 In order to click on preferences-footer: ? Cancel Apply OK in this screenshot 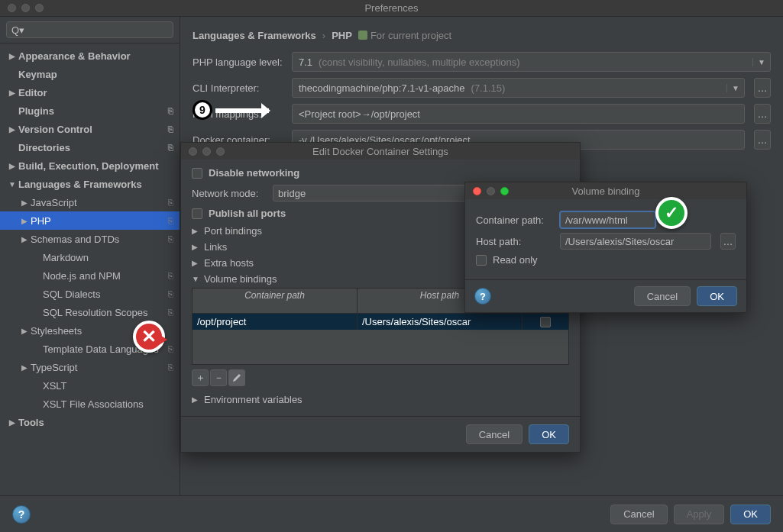, I will do `click(391, 514)`.